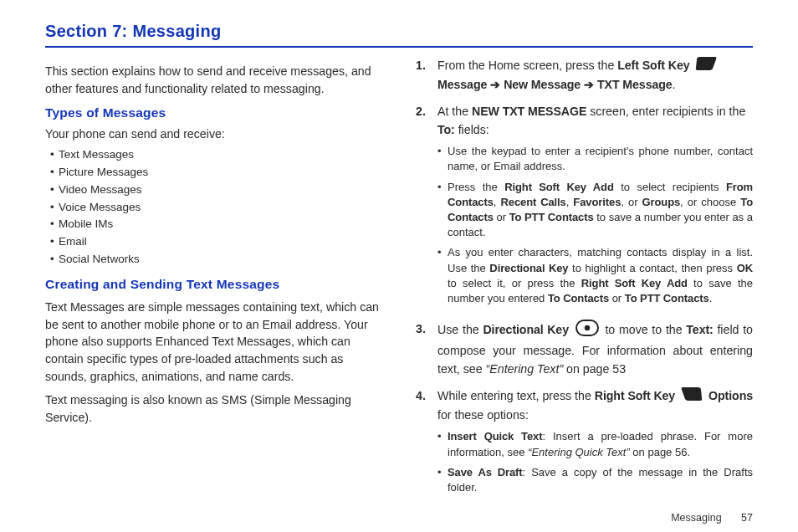 This screenshot has height=532, width=798. What do you see at coordinates (596, 225) in the screenshot?
I see `step-2-bullets: Use the keypad to enter a recipient's ph…` at bounding box center [596, 225].